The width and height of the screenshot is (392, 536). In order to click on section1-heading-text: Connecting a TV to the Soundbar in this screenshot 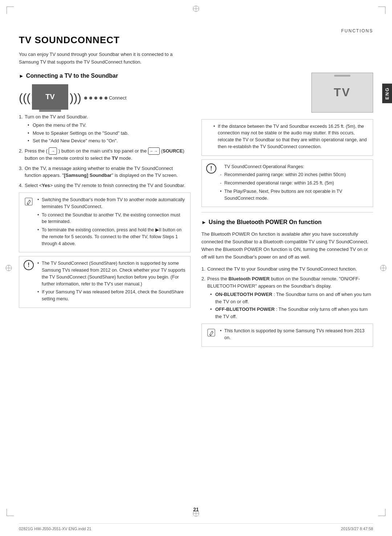, I will do `click(72, 76)`.